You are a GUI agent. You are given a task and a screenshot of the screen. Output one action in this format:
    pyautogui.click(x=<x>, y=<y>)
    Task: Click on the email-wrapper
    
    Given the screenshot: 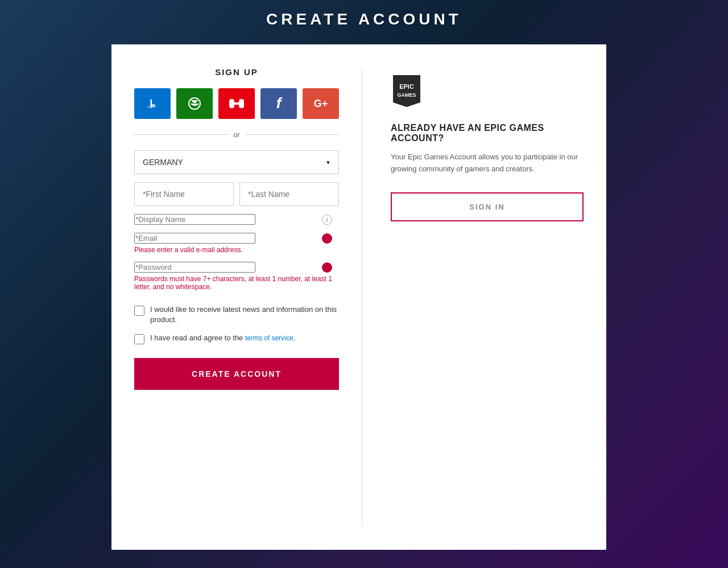 What is the action you would take?
    pyautogui.click(x=237, y=238)
    